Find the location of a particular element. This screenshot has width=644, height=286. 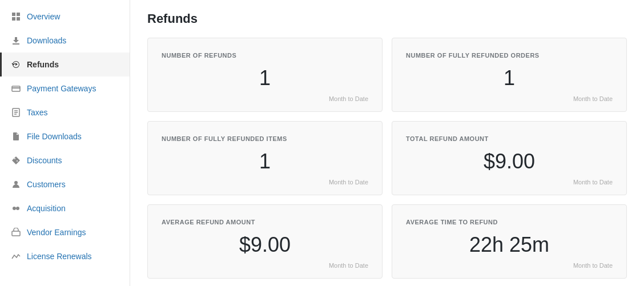

sidebar-item-file-downloads: File Downloads is located at coordinates (65, 136).